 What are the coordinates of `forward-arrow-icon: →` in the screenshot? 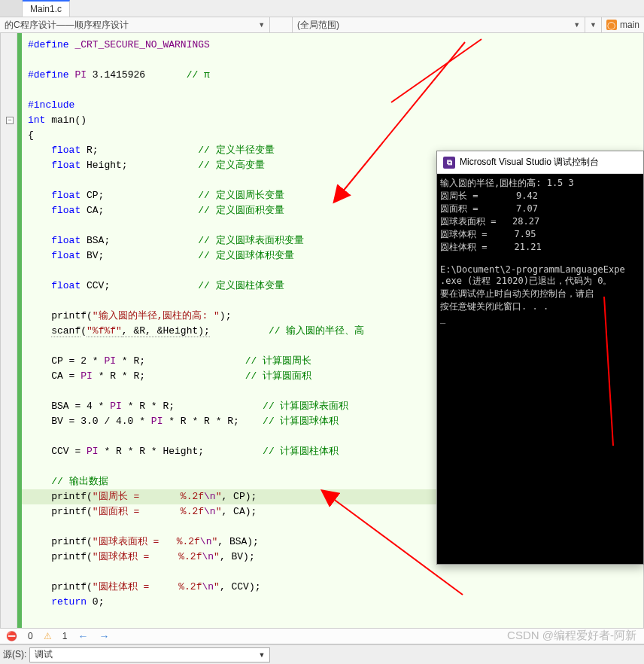 It's located at (104, 636).